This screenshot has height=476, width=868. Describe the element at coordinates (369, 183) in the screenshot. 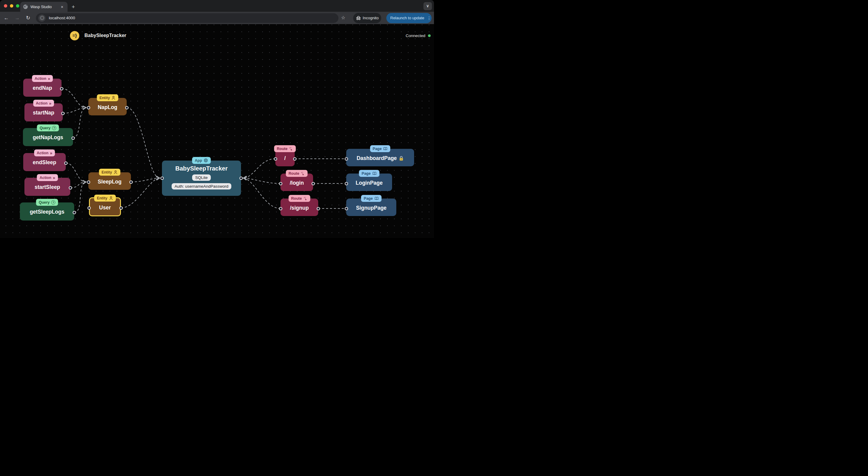

I see `node-label: LoginPage` at that location.